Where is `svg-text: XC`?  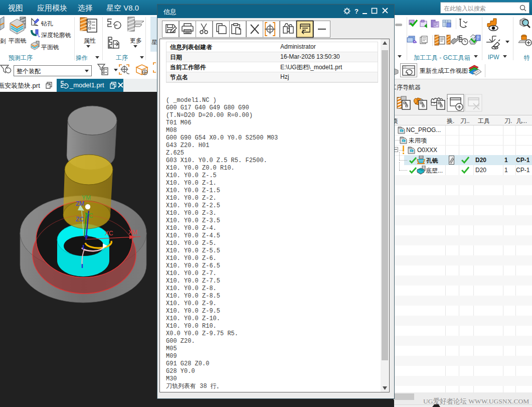
svg-text: XC is located at coordinates (109, 233).